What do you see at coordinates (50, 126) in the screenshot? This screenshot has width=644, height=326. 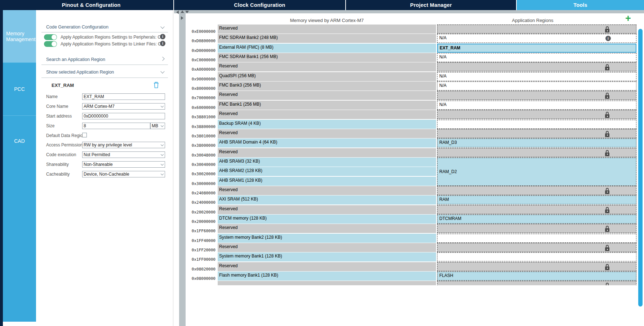 I see `field-size-label: Size` at bounding box center [50, 126].